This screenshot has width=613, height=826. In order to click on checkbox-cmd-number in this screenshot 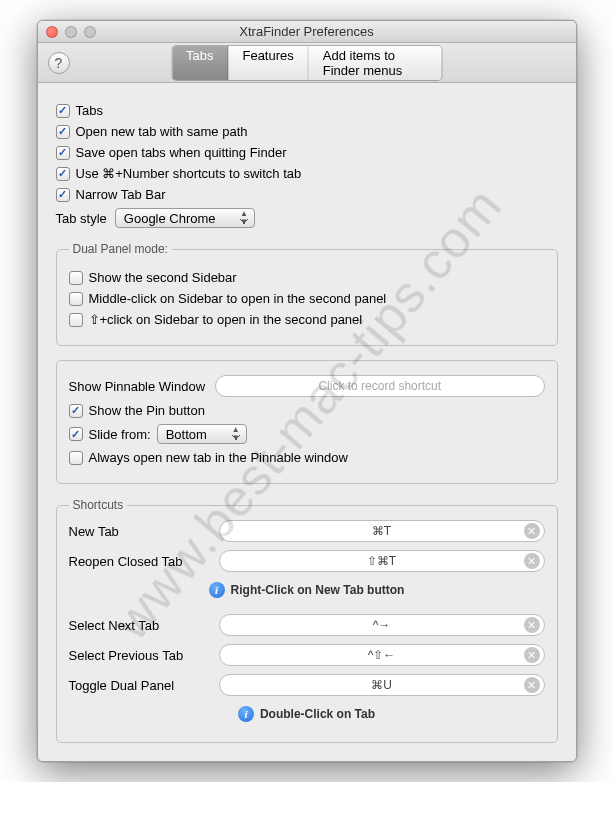, I will do `click(63, 174)`.